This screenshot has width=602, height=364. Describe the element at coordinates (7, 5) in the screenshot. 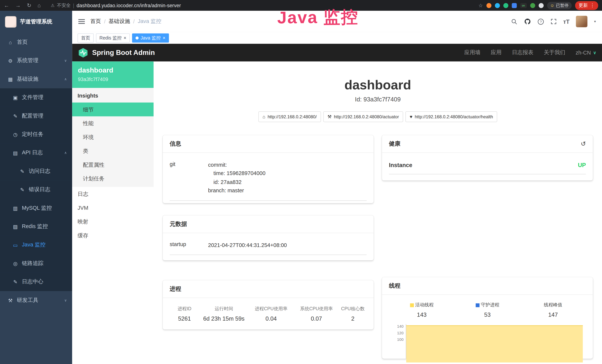

I see `back-icon: ←` at that location.